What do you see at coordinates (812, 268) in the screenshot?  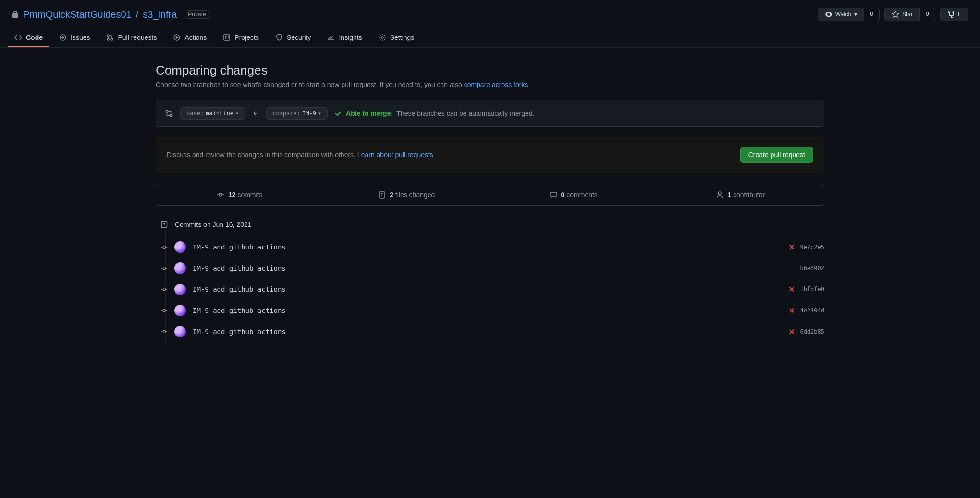 I see `commit-sha-link: b6e6902` at bounding box center [812, 268].